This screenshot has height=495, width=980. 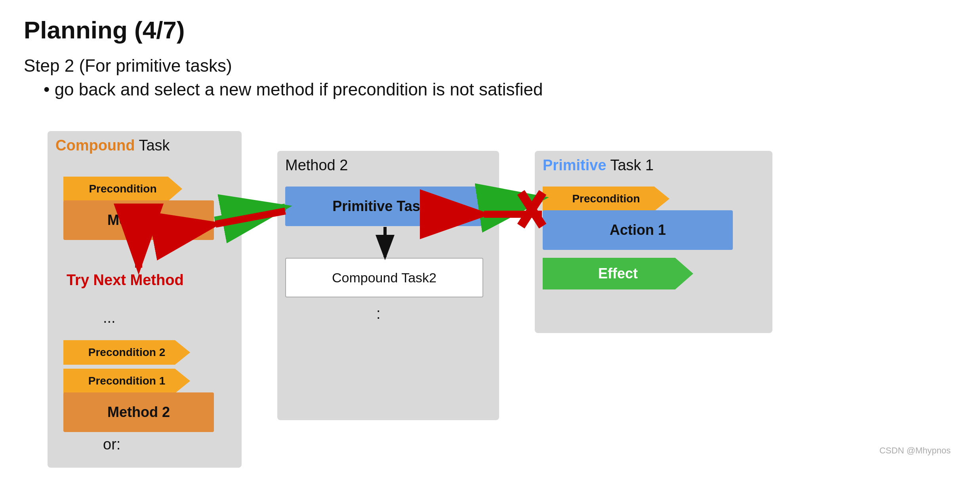 What do you see at coordinates (95, 145) in the screenshot?
I see `compound-word: Compound` at bounding box center [95, 145].